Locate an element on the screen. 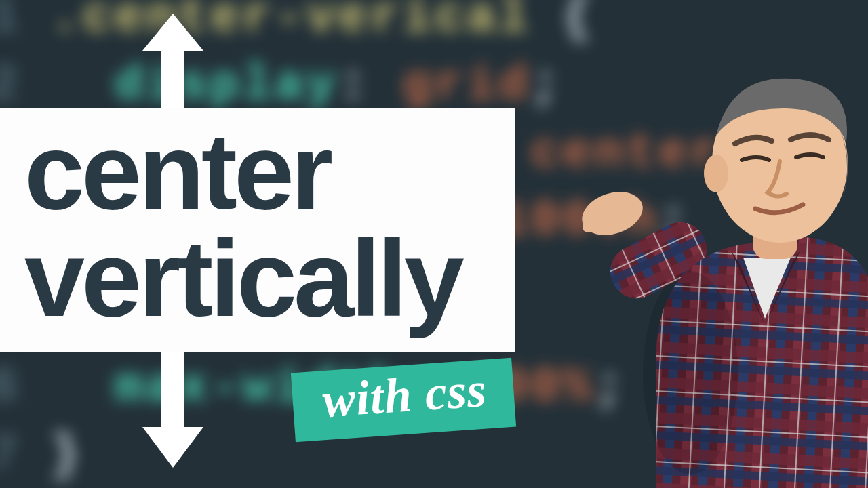  code-line-2: 2 display : grid ; is located at coordinates (281, 85).